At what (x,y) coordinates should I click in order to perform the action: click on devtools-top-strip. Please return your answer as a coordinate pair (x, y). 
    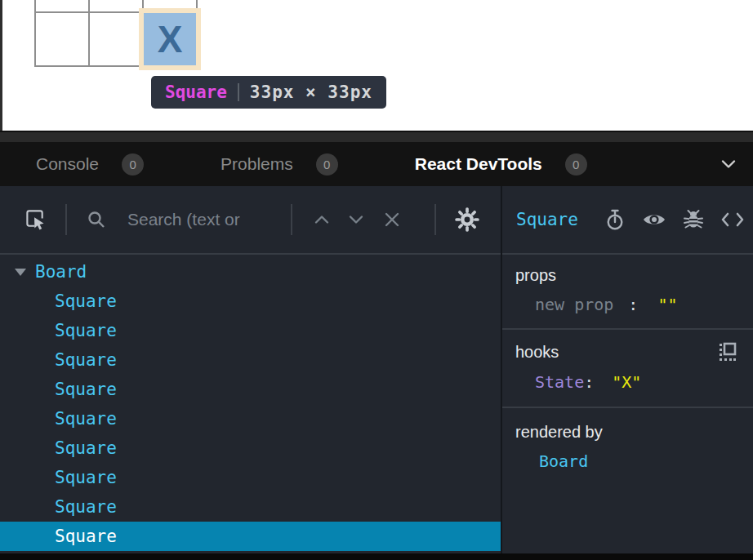
    Looking at the image, I should click on (376, 136).